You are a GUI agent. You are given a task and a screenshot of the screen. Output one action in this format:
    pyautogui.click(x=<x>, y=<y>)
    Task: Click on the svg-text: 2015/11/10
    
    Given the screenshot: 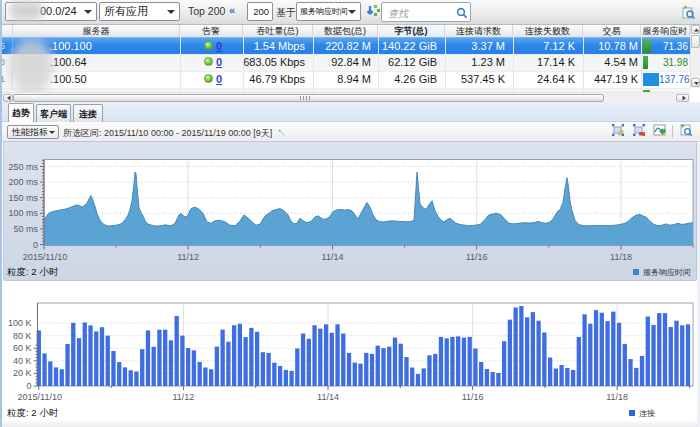 What is the action you would take?
    pyautogui.click(x=40, y=397)
    